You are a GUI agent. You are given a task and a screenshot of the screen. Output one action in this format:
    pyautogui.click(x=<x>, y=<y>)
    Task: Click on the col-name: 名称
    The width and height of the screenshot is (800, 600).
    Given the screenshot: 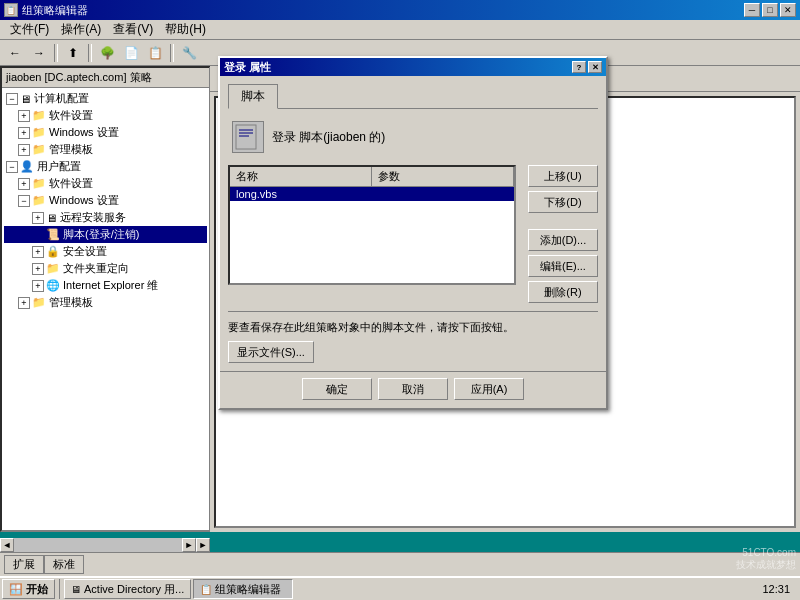 What is the action you would take?
    pyautogui.click(x=301, y=176)
    